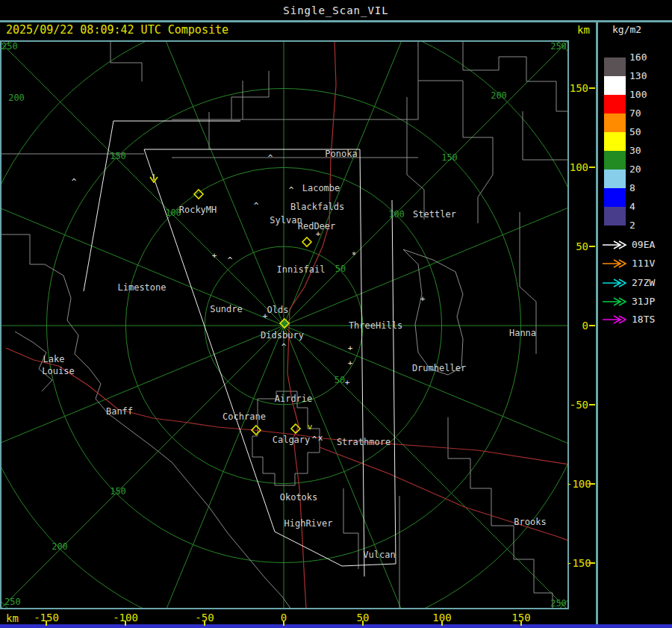 The width and height of the screenshot is (672, 628). I want to click on right-axis-tick-label: 50, so click(577, 246).